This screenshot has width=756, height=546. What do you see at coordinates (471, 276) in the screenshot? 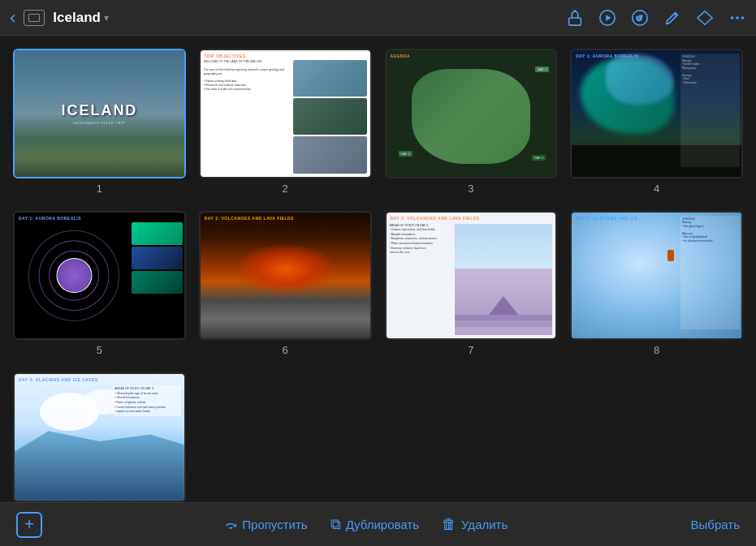
I see `slide-thumbnail: DAY 2: VOLCANOES AND LAVA FIELDS AREAS O…` at bounding box center [471, 276].